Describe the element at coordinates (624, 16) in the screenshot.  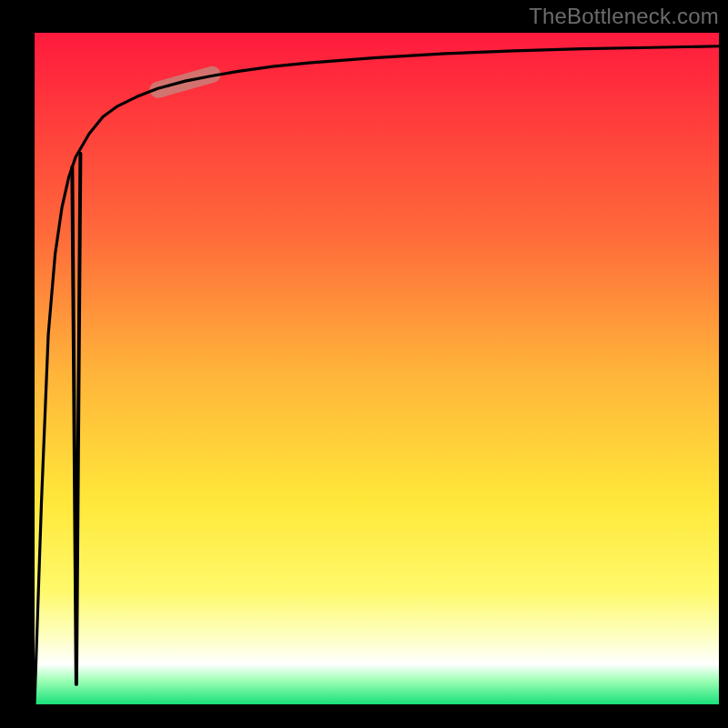
I see `watermark-label: TheBottleneck.com` at that location.